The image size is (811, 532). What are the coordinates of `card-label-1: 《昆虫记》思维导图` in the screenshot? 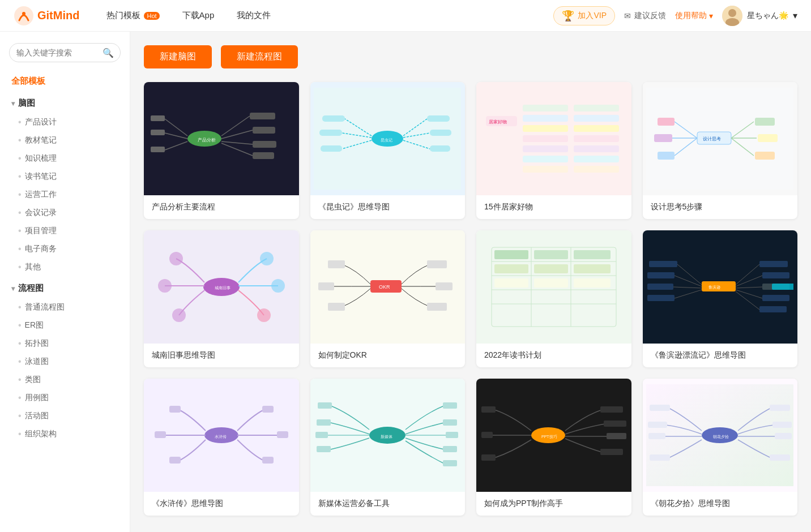 It's located at (388, 207).